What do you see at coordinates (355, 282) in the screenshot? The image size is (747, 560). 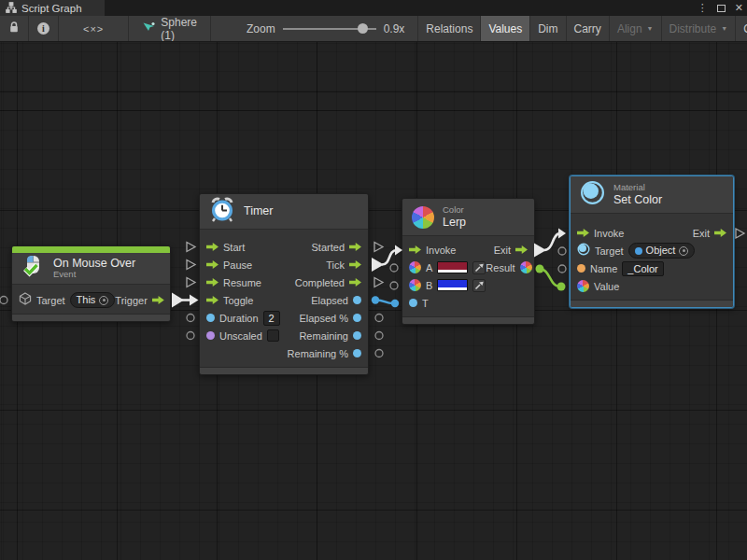 I see `flow-port-completed` at bounding box center [355, 282].